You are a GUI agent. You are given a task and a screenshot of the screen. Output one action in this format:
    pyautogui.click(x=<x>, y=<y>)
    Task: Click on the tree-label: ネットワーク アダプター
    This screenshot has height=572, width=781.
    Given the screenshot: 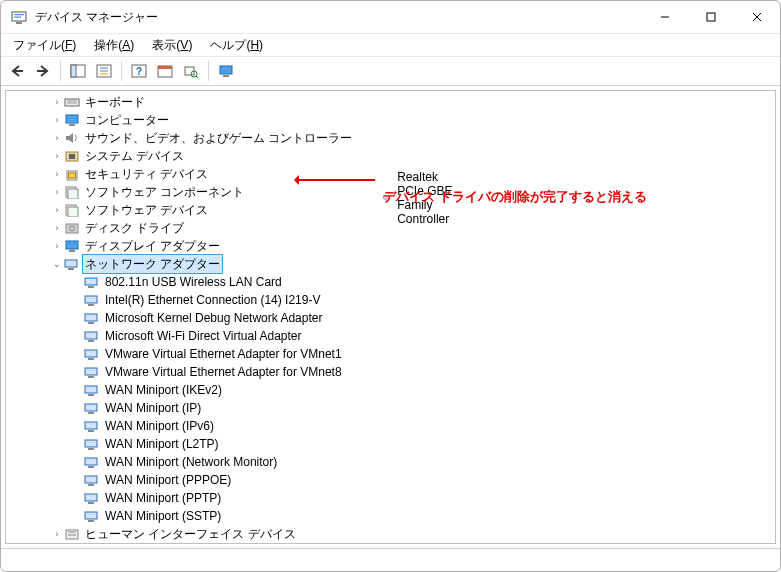 What is the action you would take?
    pyautogui.click(x=152, y=264)
    